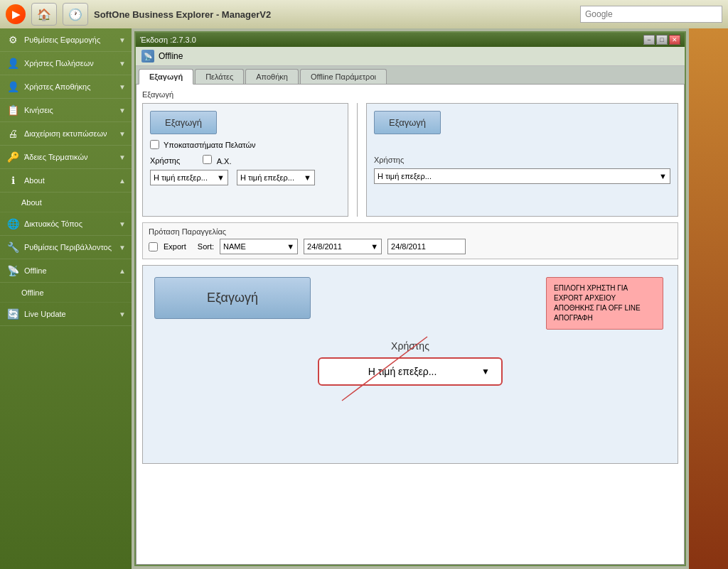 This screenshot has width=728, height=569. Describe the element at coordinates (364, 14) in the screenshot. I see `title-bar: ▶ 🏠 🕐 SoftOne Business Explorer - Manage…` at that location.